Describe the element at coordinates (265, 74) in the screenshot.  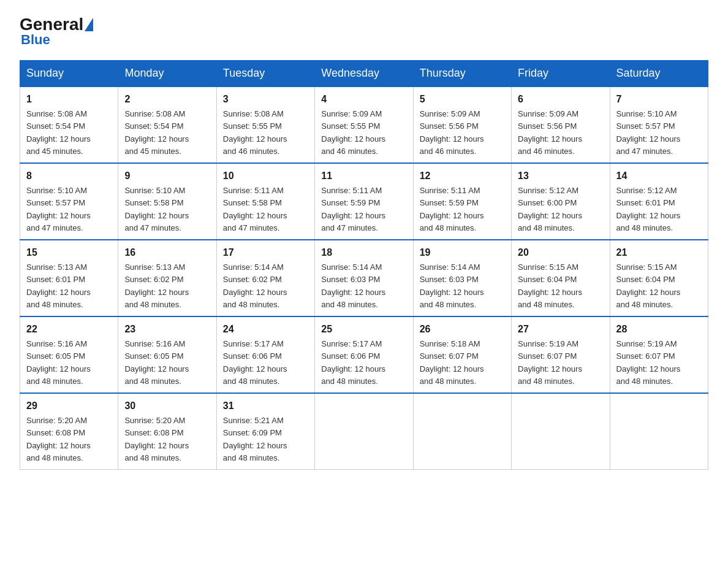
I see `col-header-tuesday: Tuesday` at that location.